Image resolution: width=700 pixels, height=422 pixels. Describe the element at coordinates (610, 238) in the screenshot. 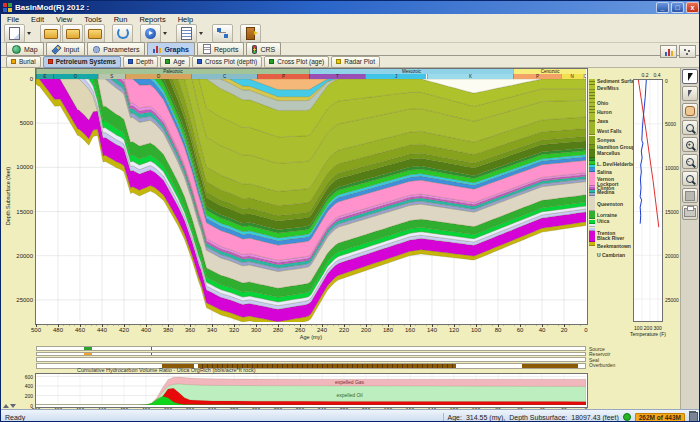

I see `strat-label-black-river: Black River` at that location.